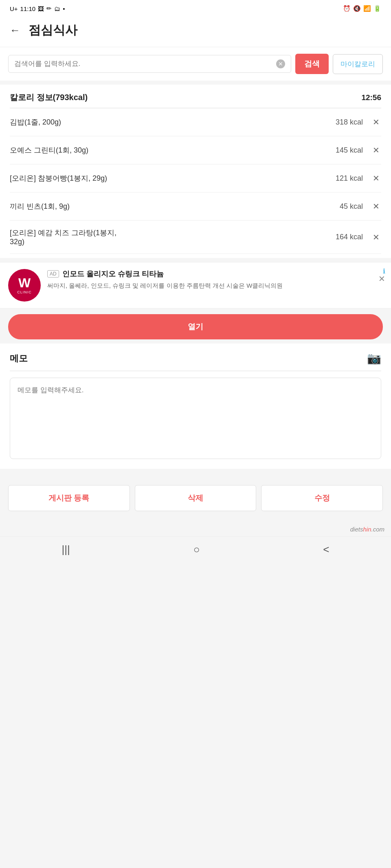 The height and width of the screenshot is (868, 391). What do you see at coordinates (362, 9) in the screenshot?
I see `status-right: ⏰ 🔇 📶 🔋` at bounding box center [362, 9].